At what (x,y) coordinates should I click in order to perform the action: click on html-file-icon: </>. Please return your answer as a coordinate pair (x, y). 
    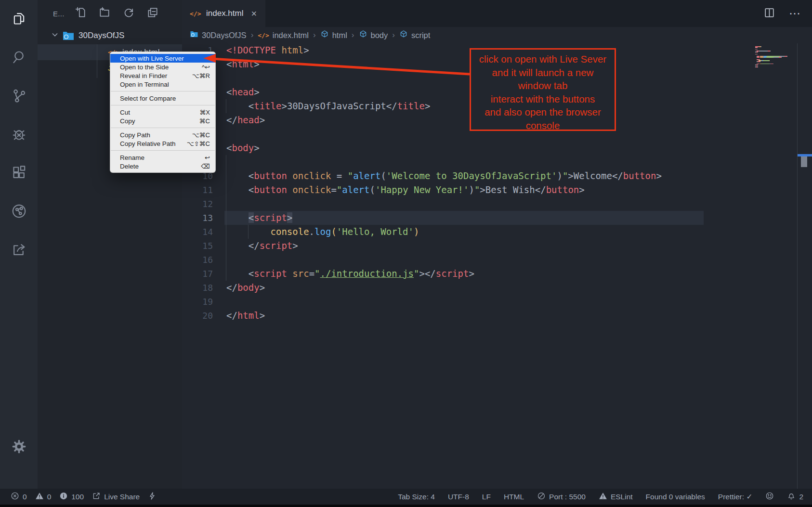
    Looking at the image, I should click on (263, 36).